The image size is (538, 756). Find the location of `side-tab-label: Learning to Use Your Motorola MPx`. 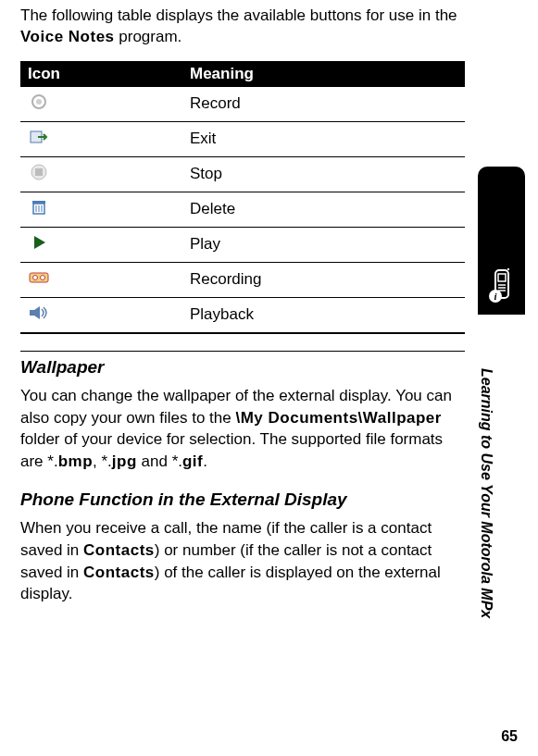

side-tab-label: Learning to Use Your Motorola MPx is located at coordinates (486, 493).